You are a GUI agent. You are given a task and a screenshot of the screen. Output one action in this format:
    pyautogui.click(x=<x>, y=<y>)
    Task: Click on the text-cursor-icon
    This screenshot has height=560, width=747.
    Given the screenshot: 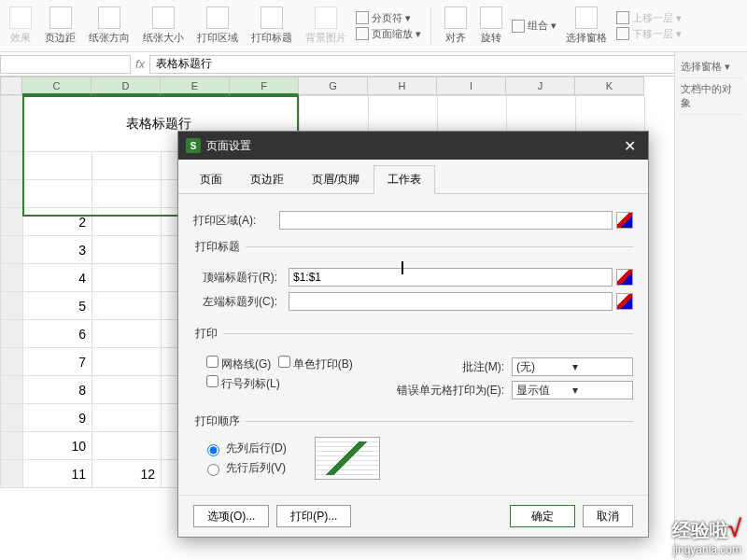 What is the action you would take?
    pyautogui.click(x=402, y=268)
    